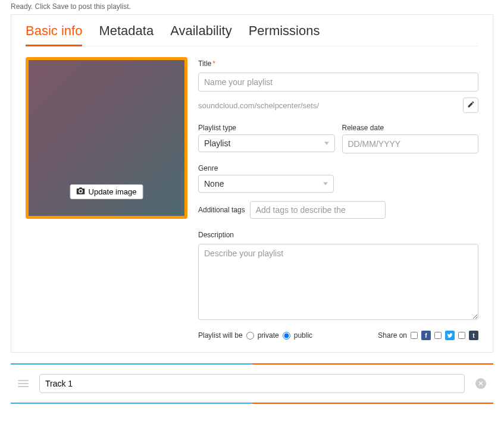  What do you see at coordinates (411, 144) in the screenshot?
I see `release-date-input` at bounding box center [411, 144].